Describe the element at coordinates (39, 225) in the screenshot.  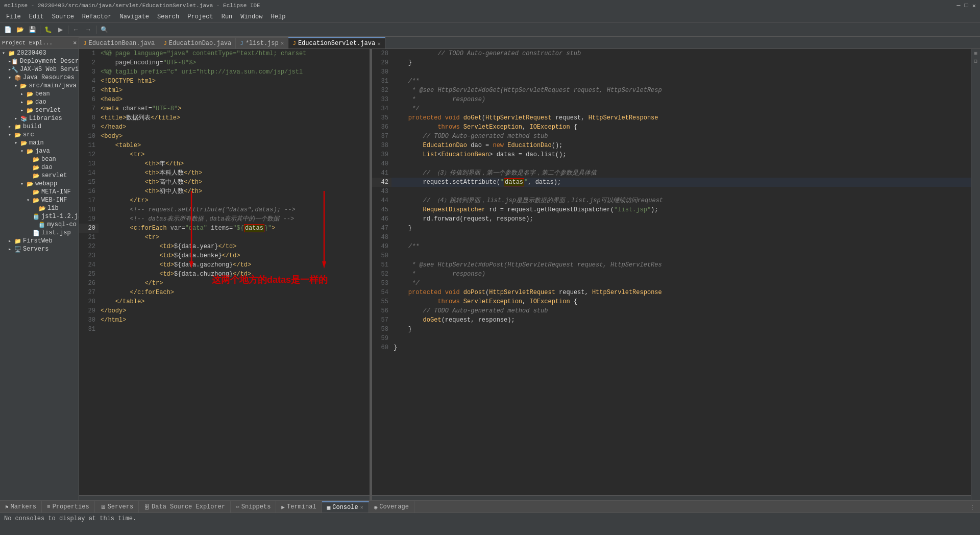
I see `sidebar-tree-item-21: 🫙mysql-co` at that location.